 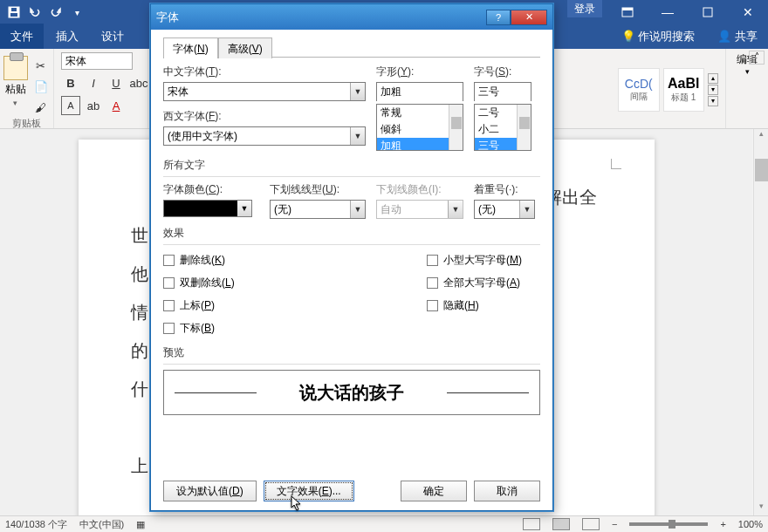 I want to click on strike-button: abc, so click(x=139, y=83).